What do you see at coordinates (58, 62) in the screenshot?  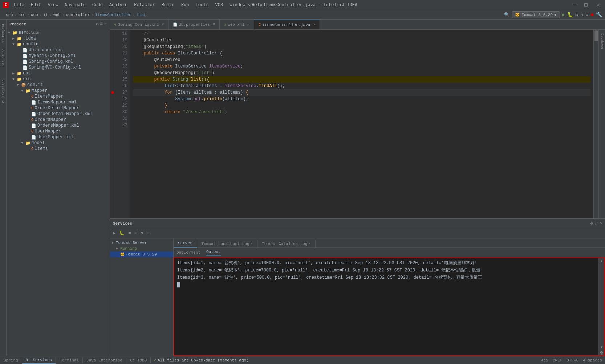 I see `tree-item-spring-config: ▶ 📄 Spring-Config.xml` at bounding box center [58, 62].